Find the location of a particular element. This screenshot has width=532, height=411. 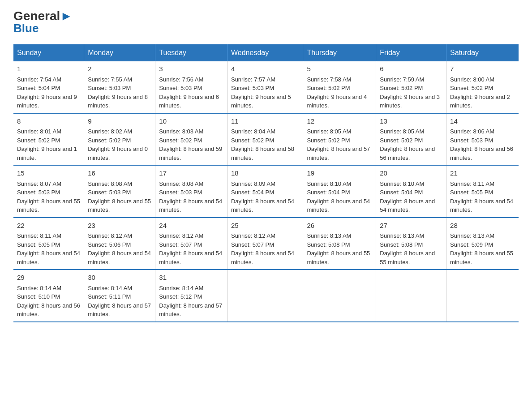

day-number: 29 is located at coordinates (48, 278).